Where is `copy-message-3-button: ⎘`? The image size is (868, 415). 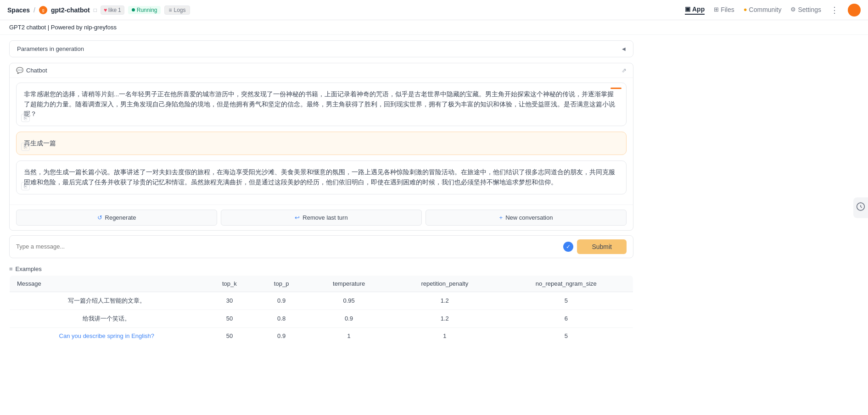
copy-message-3-button: ⎘ is located at coordinates (26, 186).